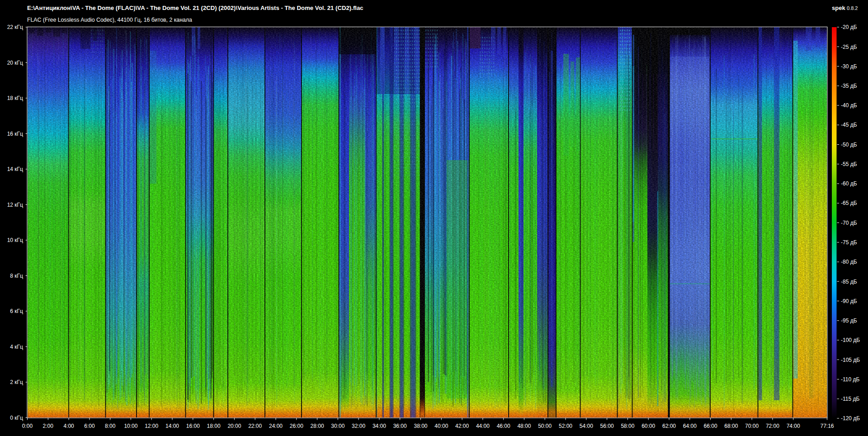 This screenshot has width=868, height=436. I want to click on svg-text:FLAC (Free Lossless Audio Code: FLAC (Free Lossless Audio Codec), 44100 …, so click(109, 20).